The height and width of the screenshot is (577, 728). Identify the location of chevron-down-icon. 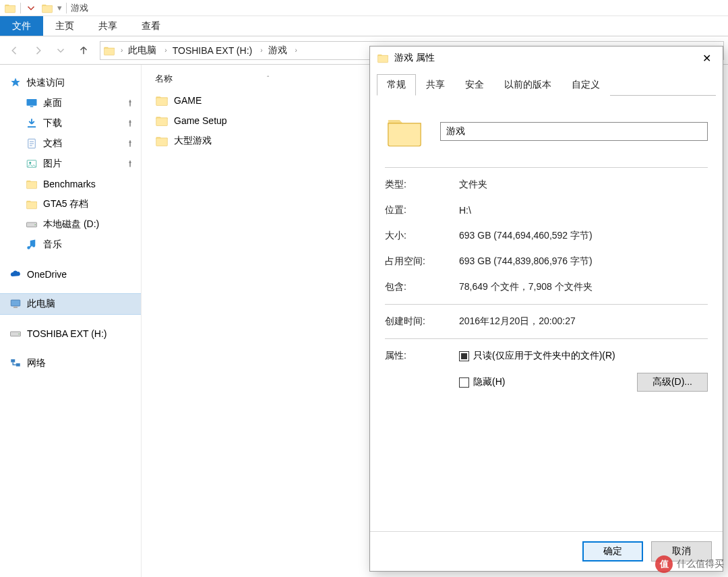
(61, 51).